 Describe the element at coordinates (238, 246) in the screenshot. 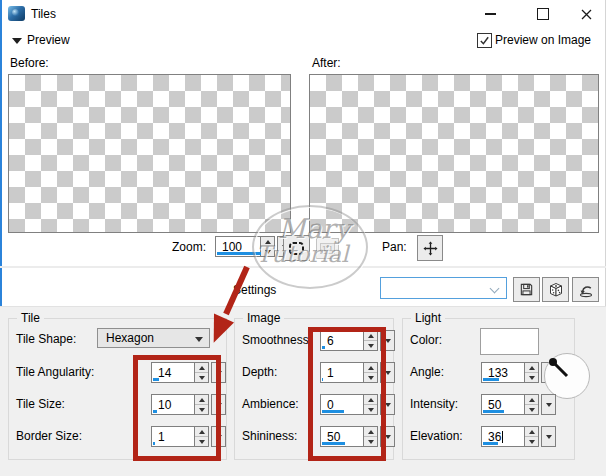

I see `zoom-input: 100` at that location.